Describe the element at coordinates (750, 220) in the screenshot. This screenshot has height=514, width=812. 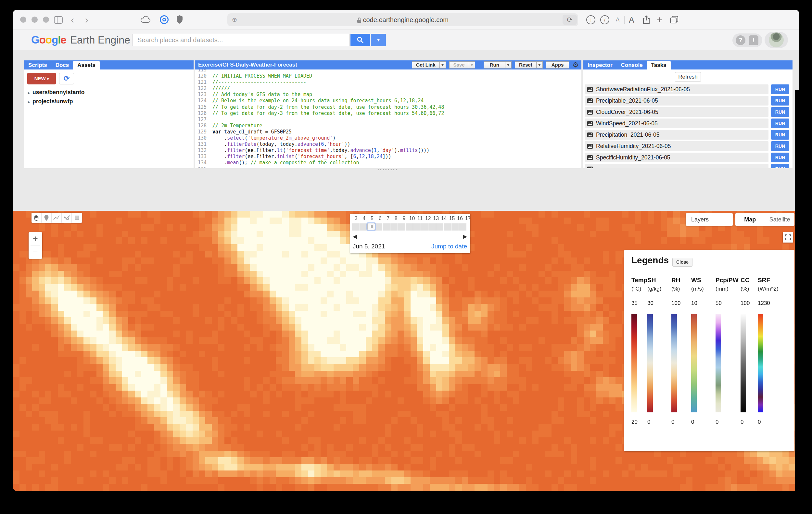
I see `map-type-map: Map` at that location.